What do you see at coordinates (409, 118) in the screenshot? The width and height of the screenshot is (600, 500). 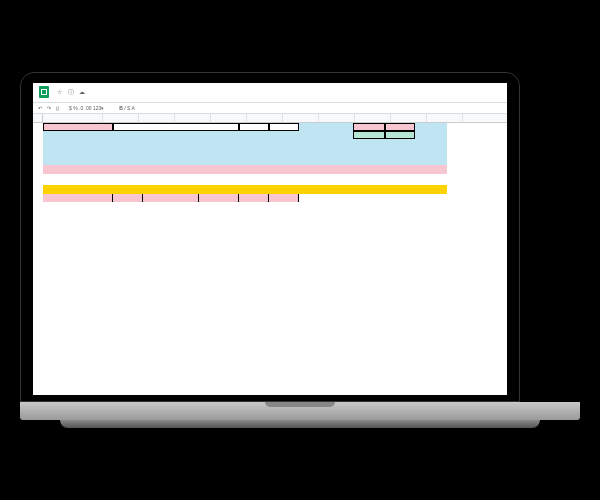 I see `col-j` at bounding box center [409, 118].